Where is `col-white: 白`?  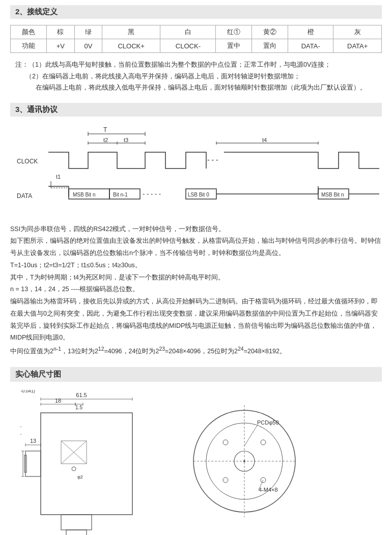 col-white: 白 is located at coordinates (188, 33).